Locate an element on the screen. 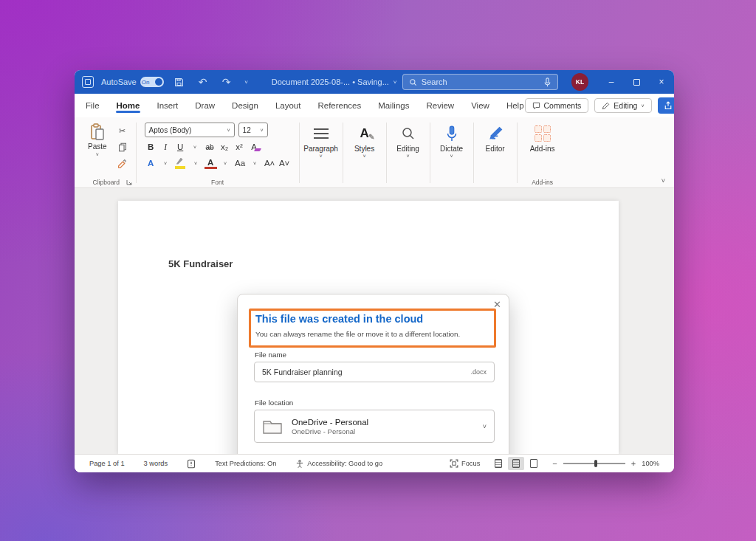 This screenshot has height=541, width=756. search-box: Search is located at coordinates (480, 82).